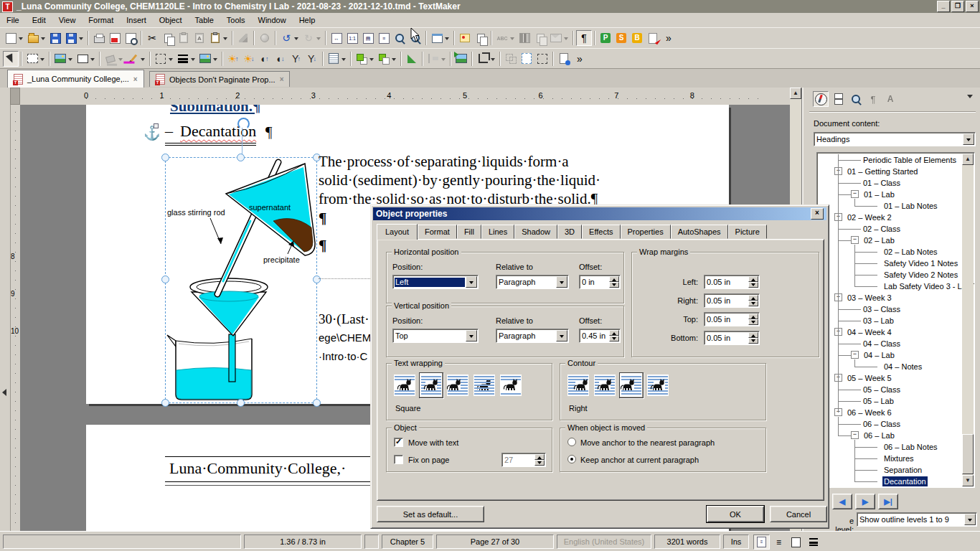  Describe the element at coordinates (14, 38) in the screenshot. I see `new-document-button` at that location.